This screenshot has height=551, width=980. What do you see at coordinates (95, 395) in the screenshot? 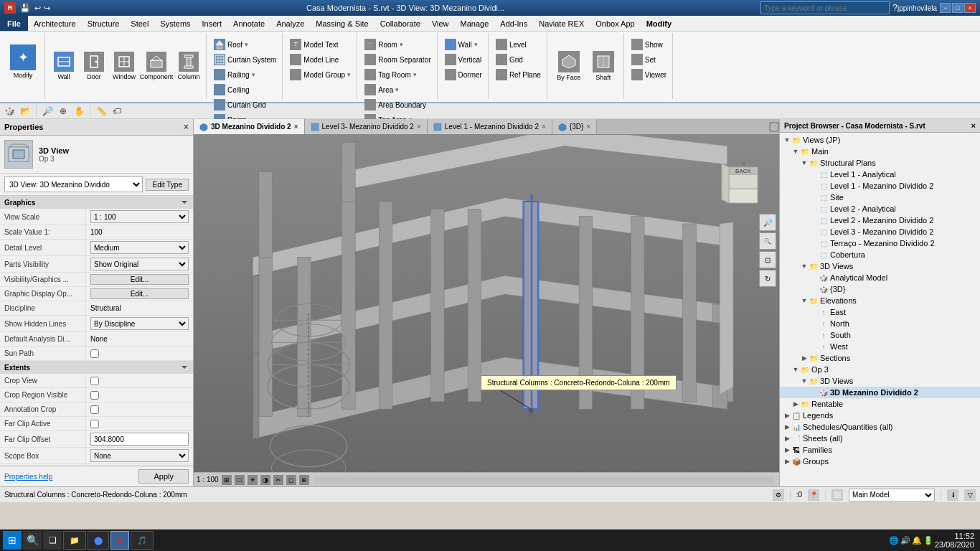
I see `prop-checkbox-crop-region` at bounding box center [95, 395].